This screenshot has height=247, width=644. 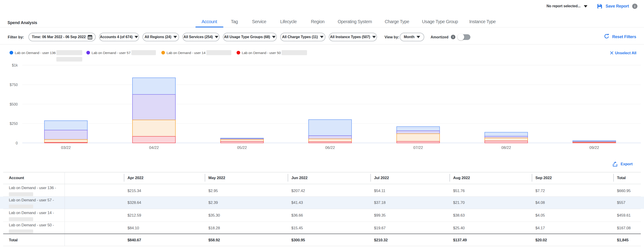 What do you see at coordinates (14, 85) in the screenshot?
I see `svg-text: $750` at bounding box center [14, 85].